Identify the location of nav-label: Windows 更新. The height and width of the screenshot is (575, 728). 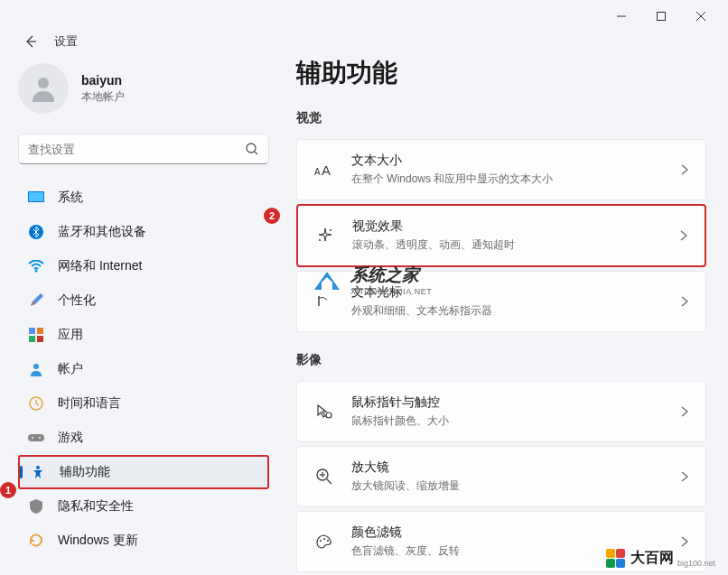
(98, 541).